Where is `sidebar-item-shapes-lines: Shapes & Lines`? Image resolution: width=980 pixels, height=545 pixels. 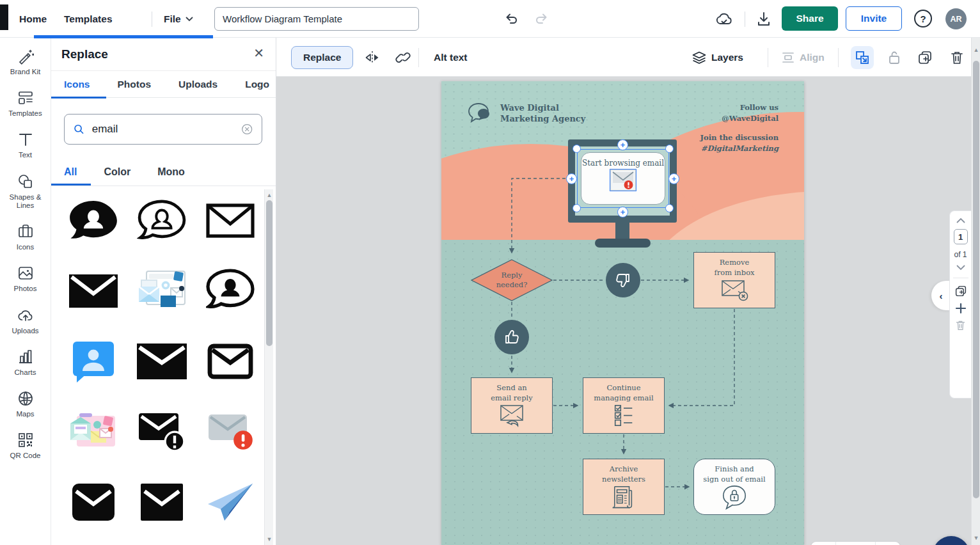 sidebar-item-shapes-lines: Shapes & Lines is located at coordinates (26, 192).